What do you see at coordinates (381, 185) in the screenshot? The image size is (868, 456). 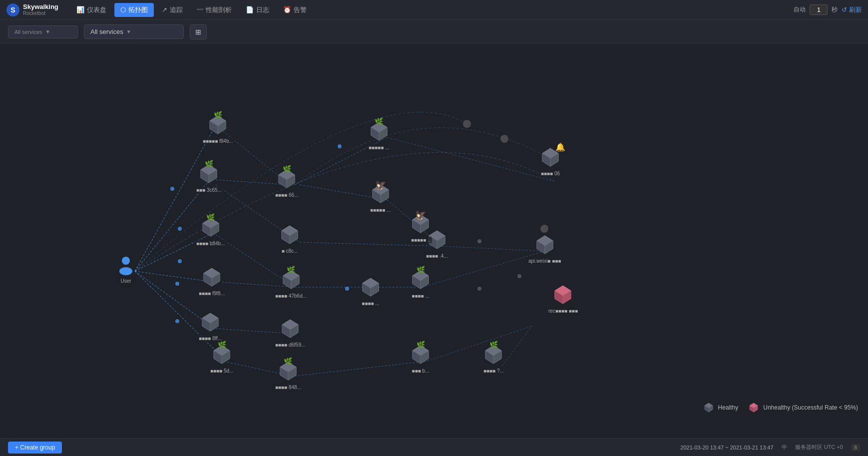 I see `badge-n13: 🦅` at bounding box center [381, 185].